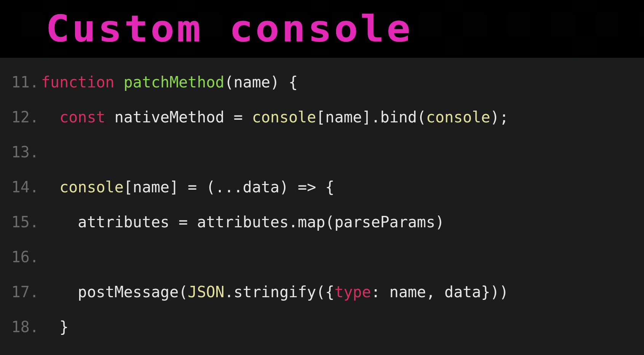  What do you see at coordinates (22, 117) in the screenshot?
I see `line-number: 12.` at bounding box center [22, 117].